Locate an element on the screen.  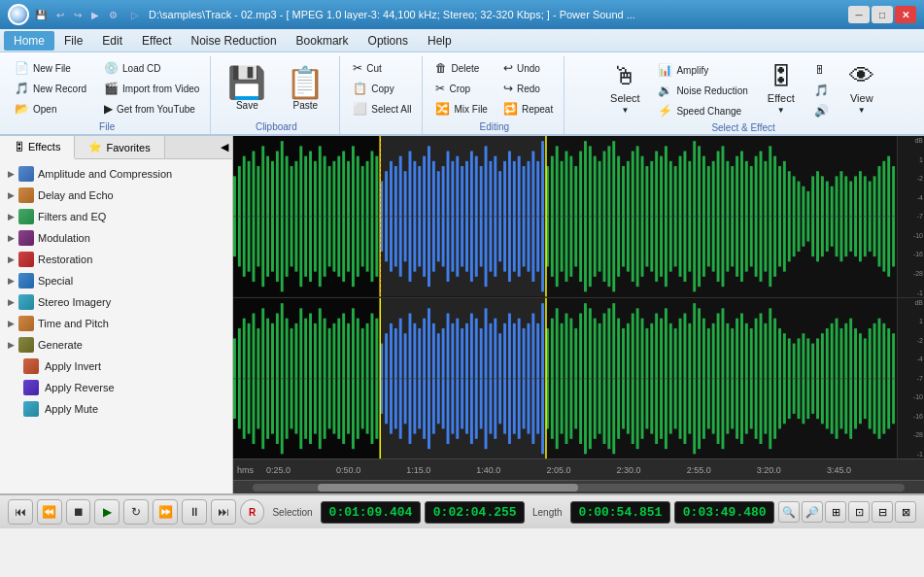
zoom-controls: 🔍 🔎 ⊞ ⊡ ⊟ ⊠ is located at coordinates (847, 512).